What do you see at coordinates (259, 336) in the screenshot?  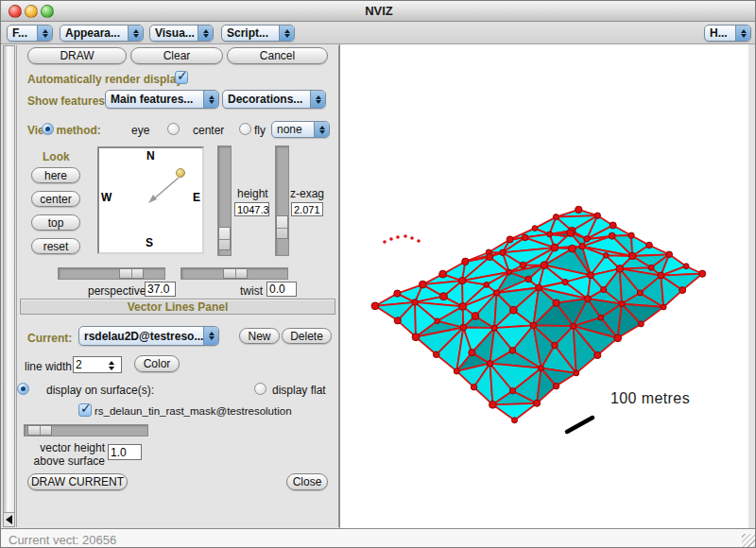 I see `new-button: New` at bounding box center [259, 336].